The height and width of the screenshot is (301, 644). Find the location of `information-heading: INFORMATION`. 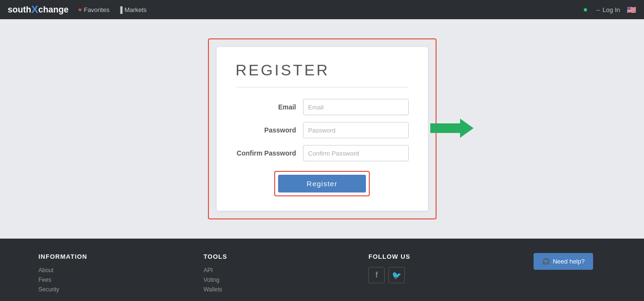

information-heading: INFORMATION is located at coordinates (74, 256).